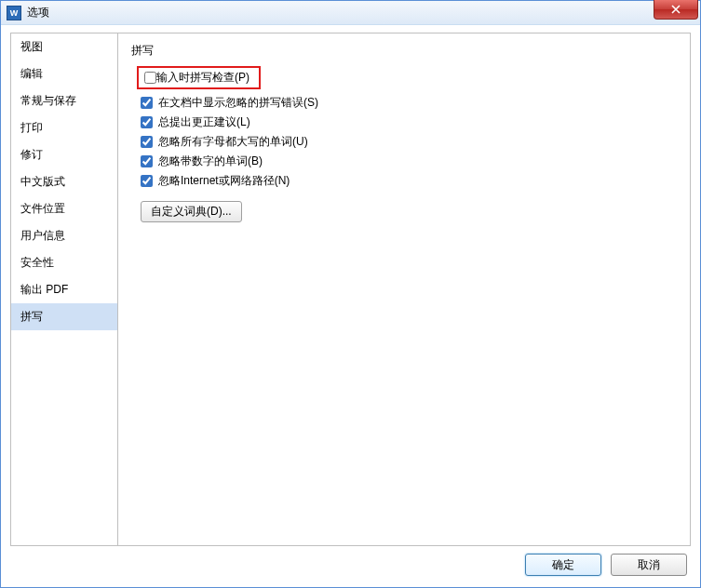 The image size is (701, 588). Describe the element at coordinates (210, 161) in the screenshot. I see `option-label: 忽略带数字的单词(B)` at that location.